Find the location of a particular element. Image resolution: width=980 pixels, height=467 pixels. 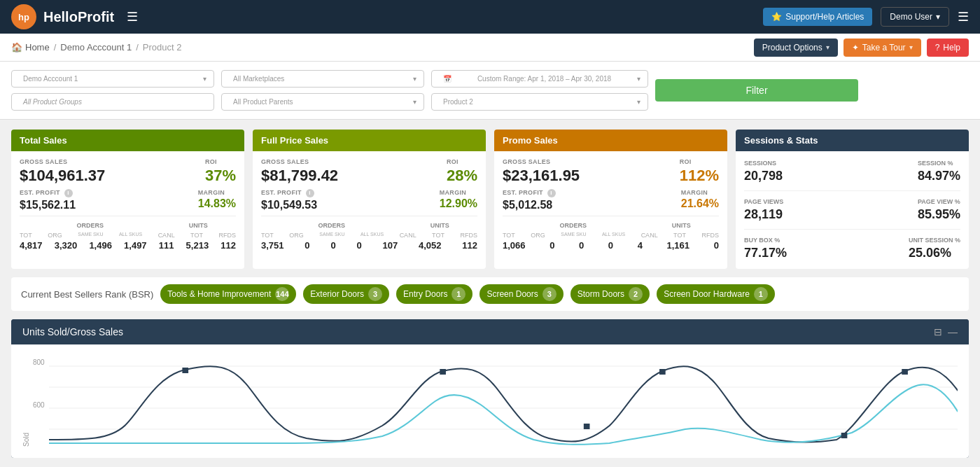

total-utot-lbl: TOT is located at coordinates (197, 235).